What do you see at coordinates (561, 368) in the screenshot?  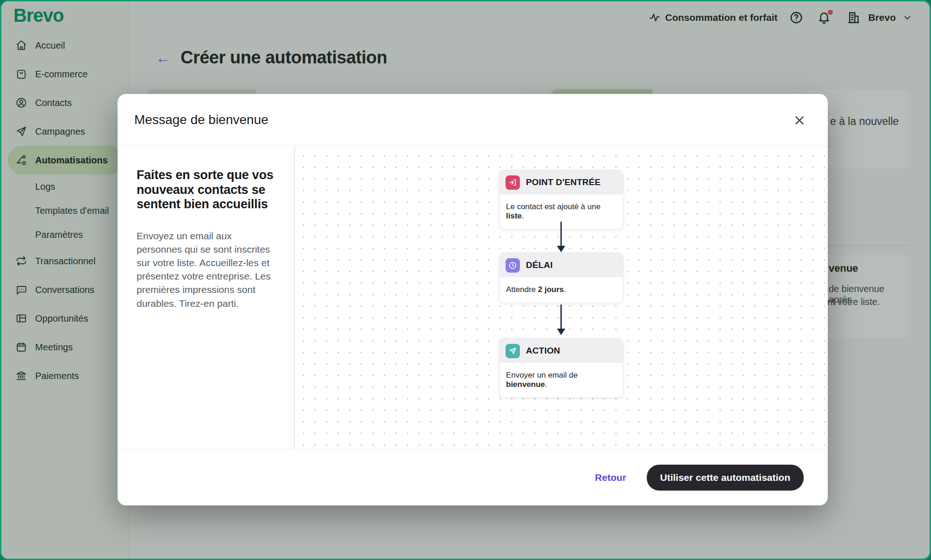 I see `flow-step-action: ACTION Envoyer un email de bienvenue.` at bounding box center [561, 368].